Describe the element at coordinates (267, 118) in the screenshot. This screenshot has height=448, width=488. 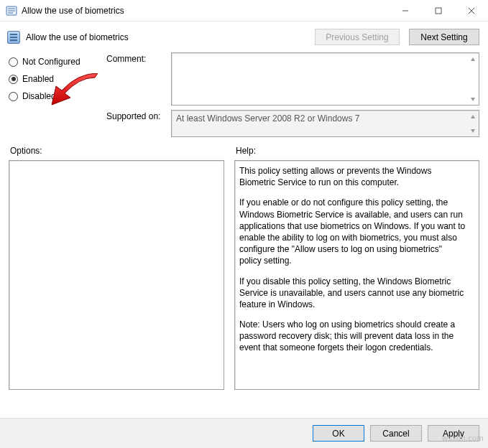
I see `supported-on-value: At least Windows Server 2008 R2 or Windo…` at that location.